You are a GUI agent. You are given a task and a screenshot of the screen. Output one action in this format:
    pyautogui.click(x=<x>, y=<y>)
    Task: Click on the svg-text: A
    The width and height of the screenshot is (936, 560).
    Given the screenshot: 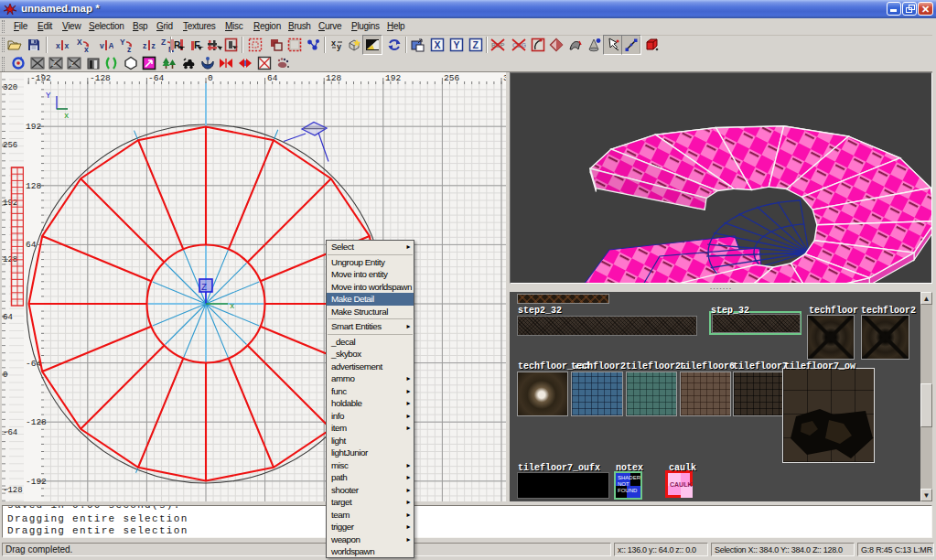 What is the action you would take?
    pyautogui.click(x=112, y=46)
    